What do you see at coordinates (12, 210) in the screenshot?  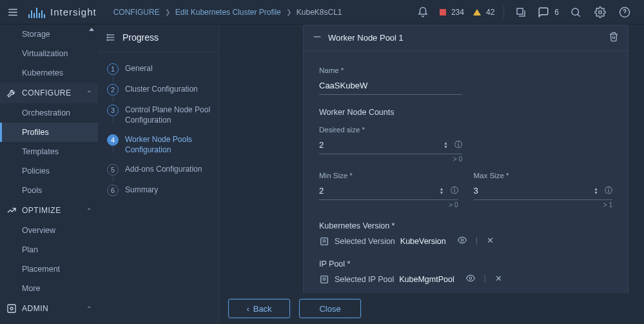 I see `chart-icon` at bounding box center [12, 210].